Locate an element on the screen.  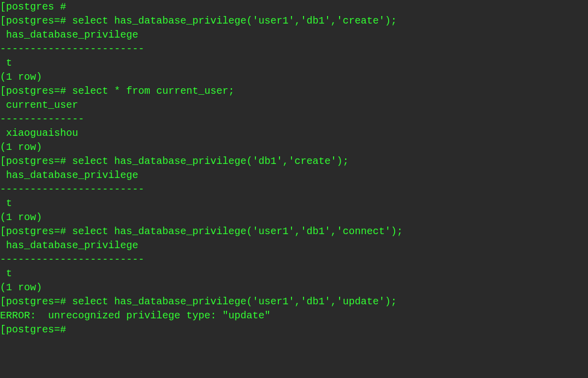
terminal-line: [postgres=# is located at coordinates (294, 330).